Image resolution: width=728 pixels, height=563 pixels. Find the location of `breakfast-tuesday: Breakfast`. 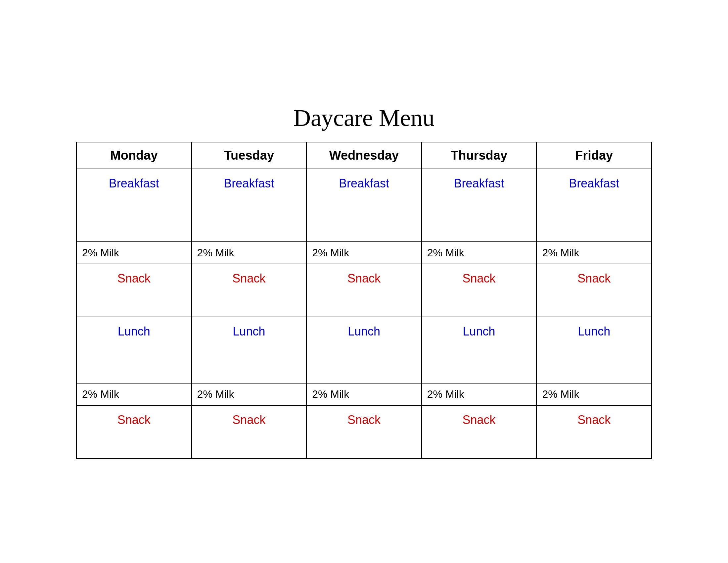

breakfast-tuesday: Breakfast is located at coordinates (249, 205).